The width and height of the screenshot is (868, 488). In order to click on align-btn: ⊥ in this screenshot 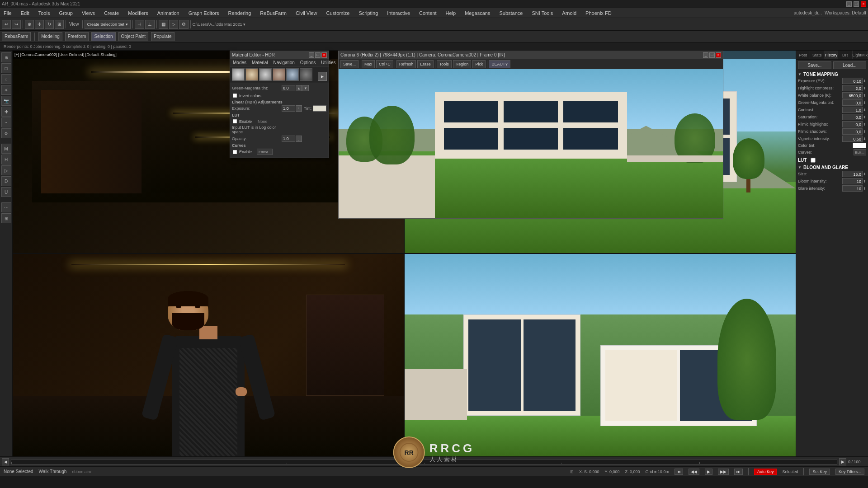, I will do `click(150, 24)`.